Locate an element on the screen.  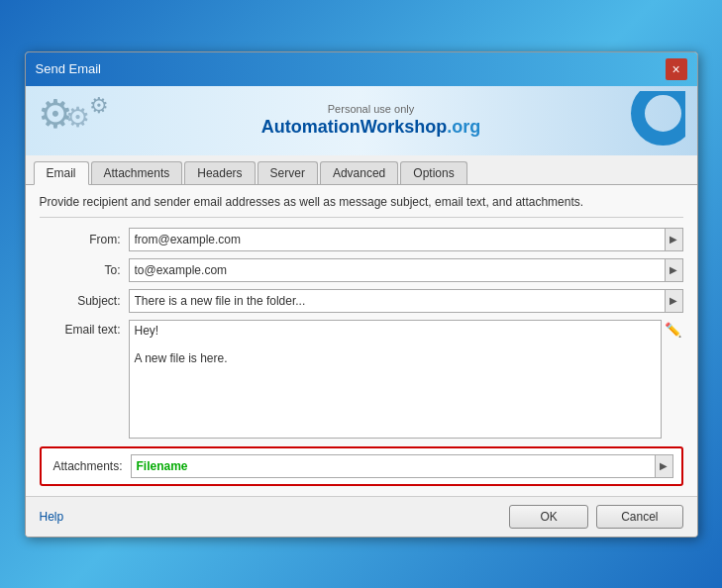
to-arrow-button: ▶ is located at coordinates (674, 270).